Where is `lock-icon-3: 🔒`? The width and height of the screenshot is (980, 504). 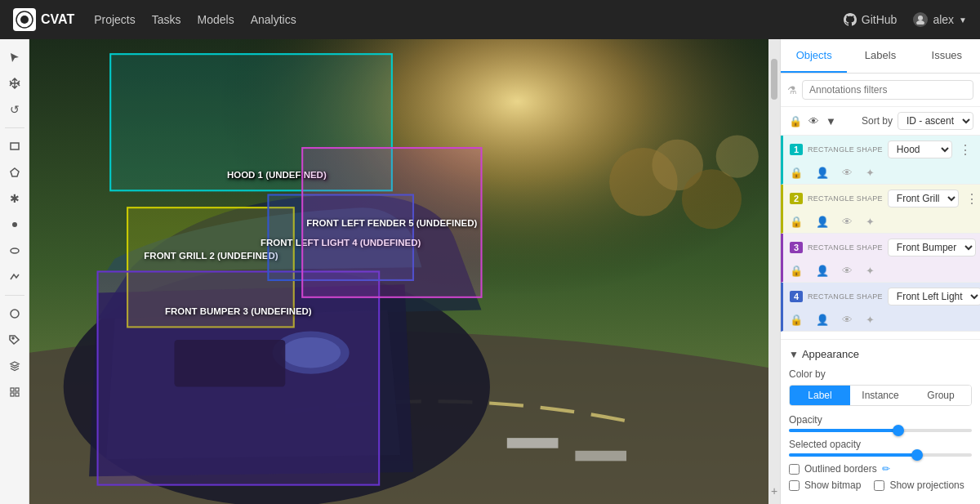
lock-icon-3: 🔒 is located at coordinates (796, 271).